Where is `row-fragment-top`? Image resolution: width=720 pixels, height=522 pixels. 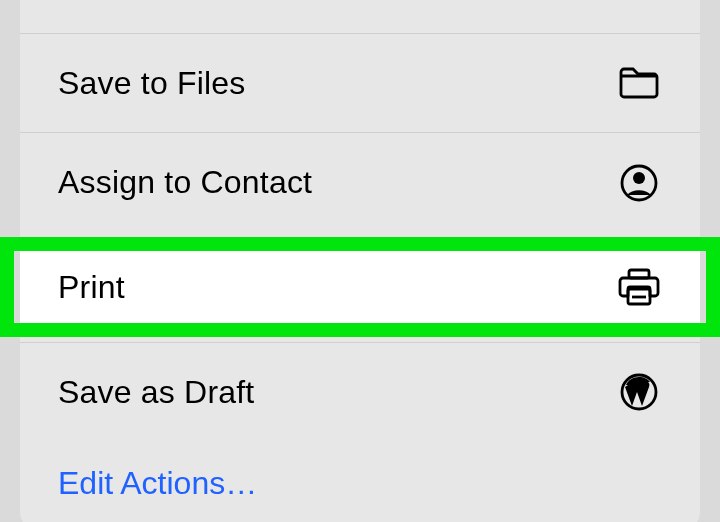
row-fragment-top is located at coordinates (360, 17).